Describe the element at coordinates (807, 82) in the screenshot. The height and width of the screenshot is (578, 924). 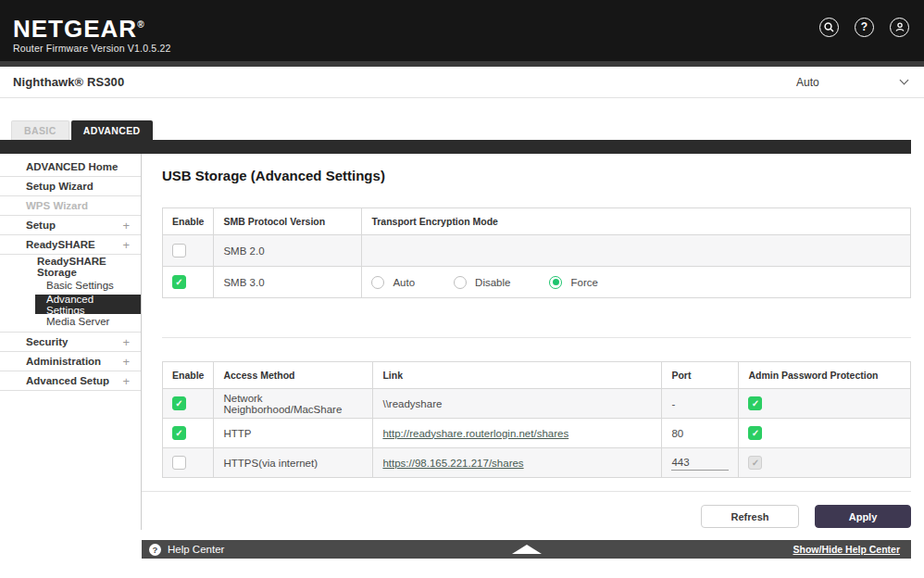
I see `mode-select-value: Auto` at that location.